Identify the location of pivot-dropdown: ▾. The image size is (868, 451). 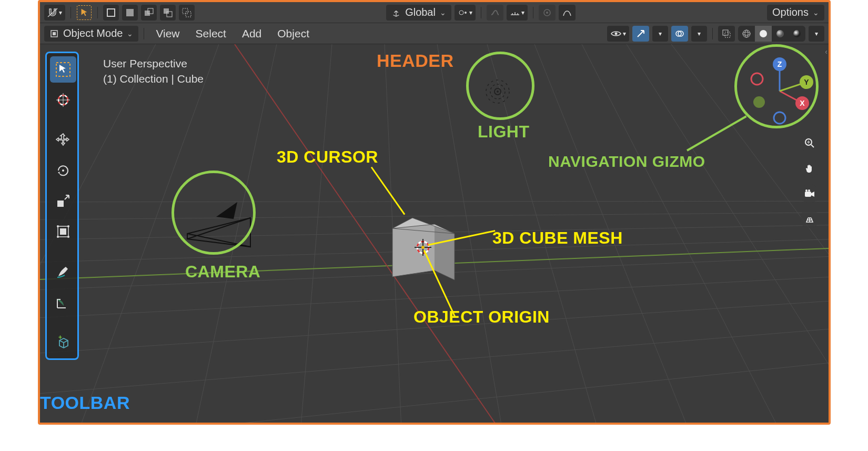
(465, 13).